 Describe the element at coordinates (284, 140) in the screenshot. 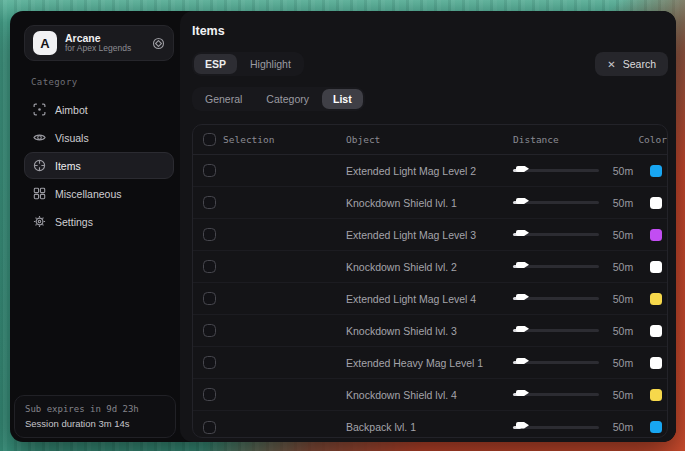

I see `header-selection: Selection` at that location.